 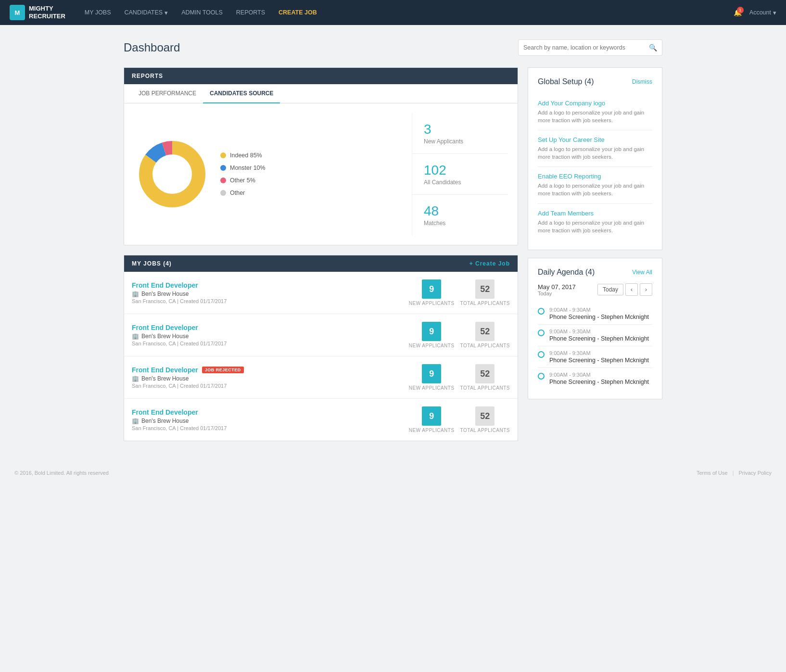 I want to click on account-menu: Account ▾, so click(x=763, y=13).